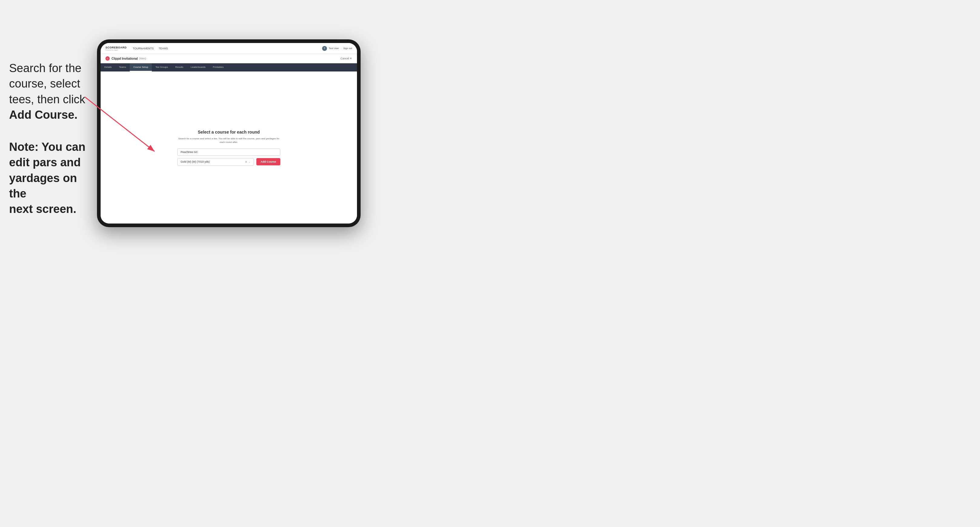 Image resolution: width=980 pixels, height=527 pixels. Describe the element at coordinates (163, 48) in the screenshot. I see `nav-teams: TEAMS` at that location.